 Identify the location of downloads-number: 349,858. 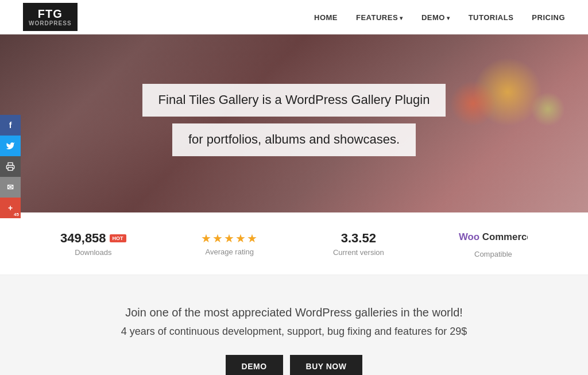
(83, 238).